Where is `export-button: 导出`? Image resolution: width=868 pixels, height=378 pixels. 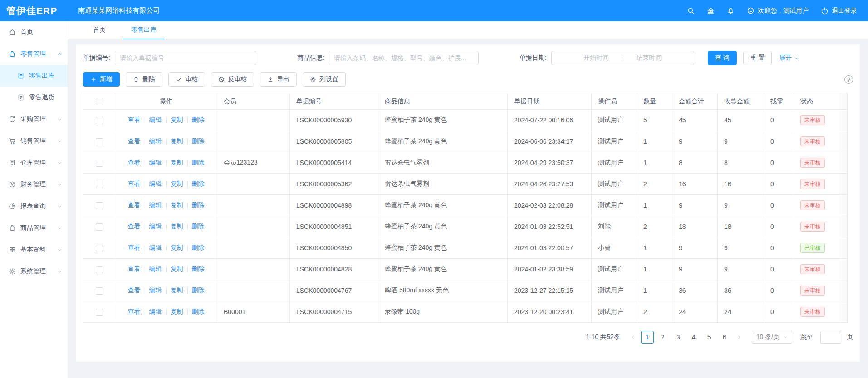 export-button: 导出 is located at coordinates (279, 79).